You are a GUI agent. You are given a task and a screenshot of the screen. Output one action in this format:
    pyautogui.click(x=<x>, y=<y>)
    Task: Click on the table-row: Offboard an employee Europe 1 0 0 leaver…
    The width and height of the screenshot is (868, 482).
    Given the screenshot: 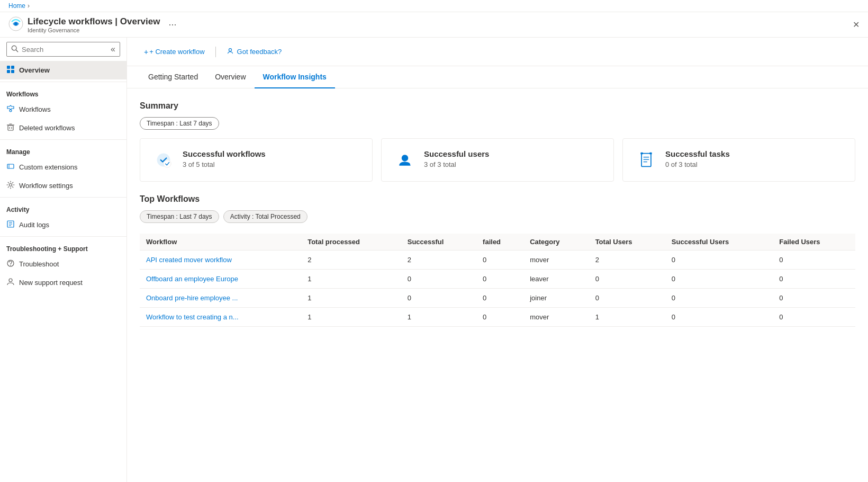 What is the action you would take?
    pyautogui.click(x=498, y=279)
    